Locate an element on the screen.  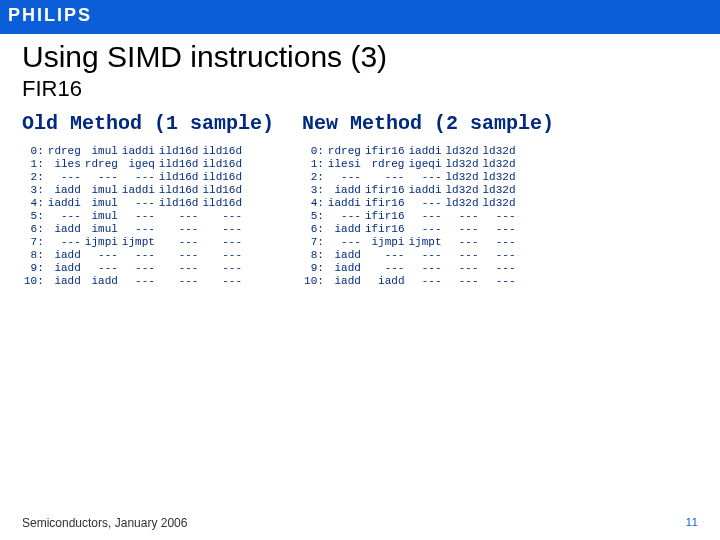
right-column: New Method (2 sample) 0:rdregifir16iaddi… is located at coordinates (428, 200).